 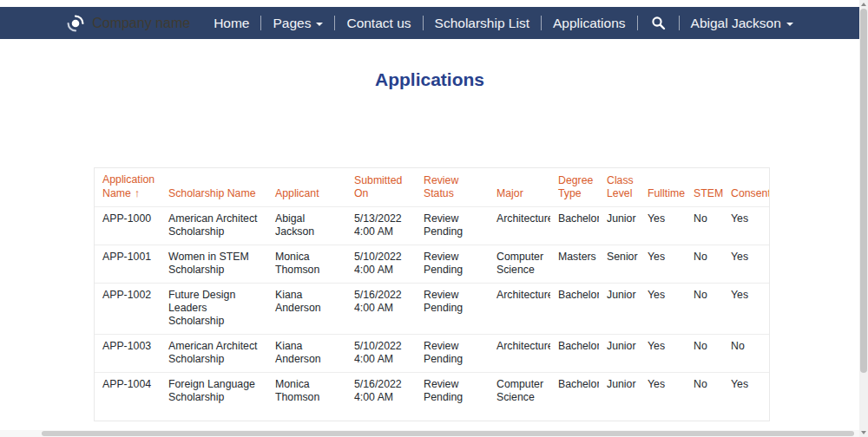 What do you see at coordinates (128, 264) in the screenshot?
I see `table-cell: APP-1001` at bounding box center [128, 264].